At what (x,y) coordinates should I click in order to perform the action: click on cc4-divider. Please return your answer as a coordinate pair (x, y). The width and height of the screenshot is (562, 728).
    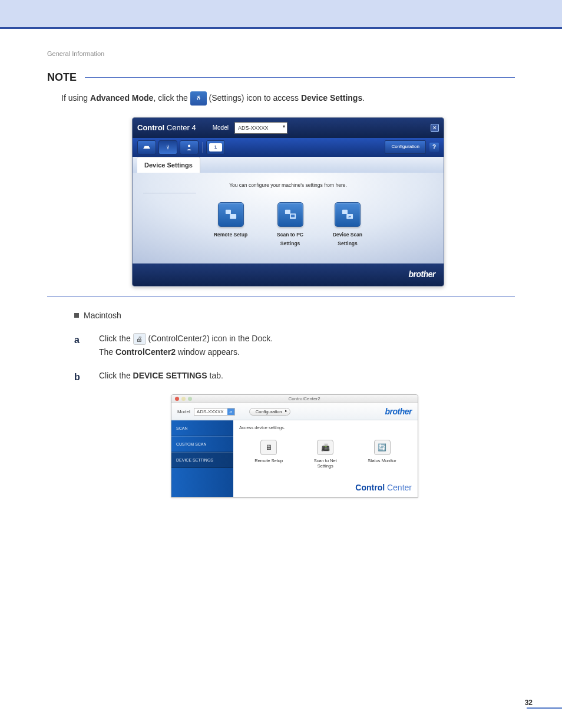
    Looking at the image, I should click on (170, 193).